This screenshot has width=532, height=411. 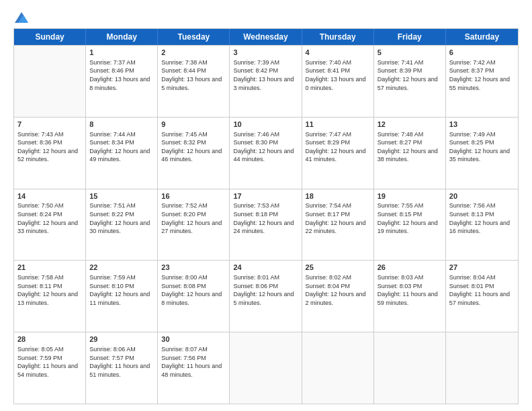 I want to click on day-number: 14, so click(x=50, y=196).